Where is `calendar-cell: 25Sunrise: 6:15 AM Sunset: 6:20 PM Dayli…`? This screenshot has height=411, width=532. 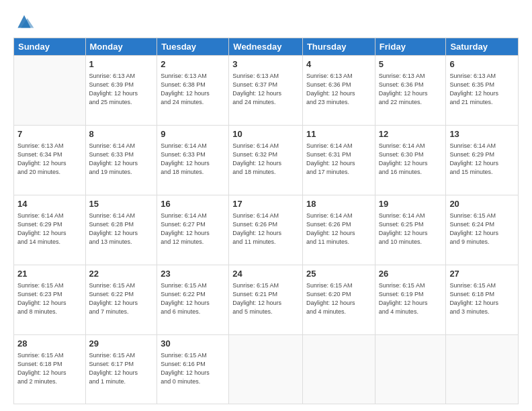 calendar-cell: 25Sunrise: 6:15 AM Sunset: 6:20 PM Dayli… is located at coordinates (339, 300).